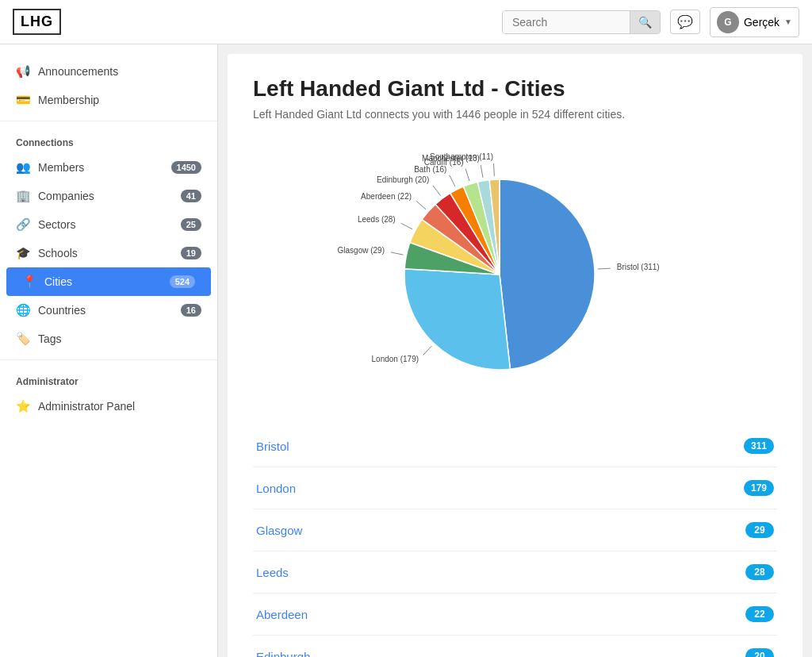 This screenshot has height=657, width=812. What do you see at coordinates (23, 100) in the screenshot?
I see `membership-icon: 💳` at bounding box center [23, 100].